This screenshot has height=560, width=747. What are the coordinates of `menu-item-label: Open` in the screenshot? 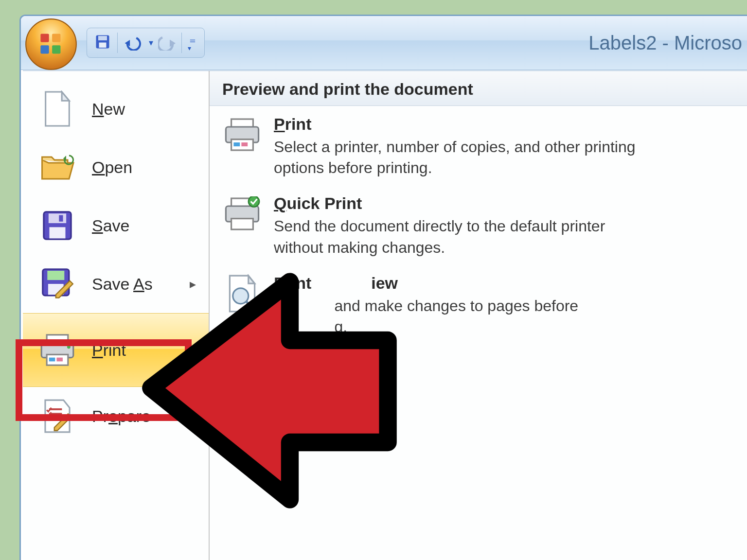 It's located at (112, 167).